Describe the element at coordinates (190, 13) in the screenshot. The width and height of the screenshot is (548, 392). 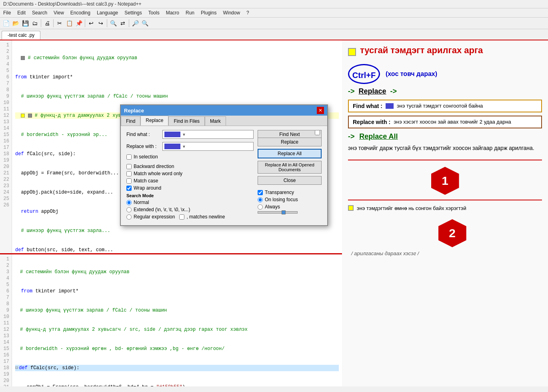
I see `menu-run: Run` at that location.